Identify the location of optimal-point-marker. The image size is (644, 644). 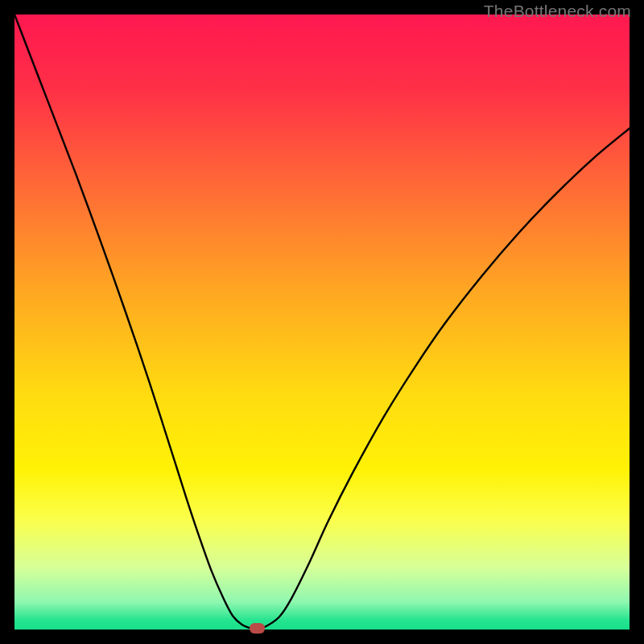
(258, 628).